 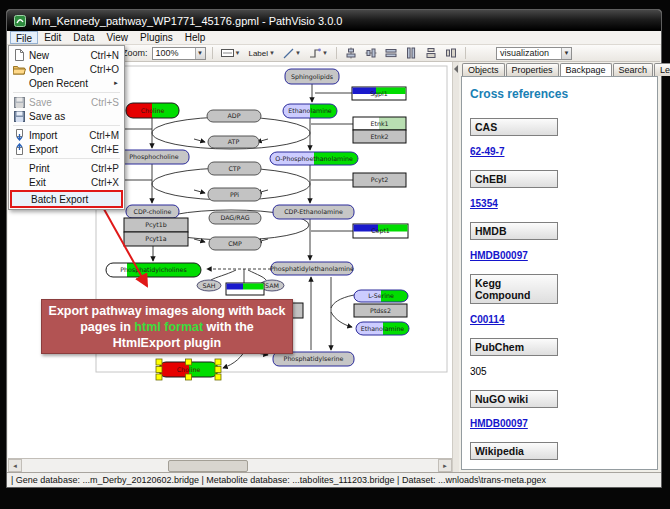 What do you see at coordinates (662, 70) in the screenshot?
I see `panel-tab-legend: Legend` at bounding box center [662, 70].